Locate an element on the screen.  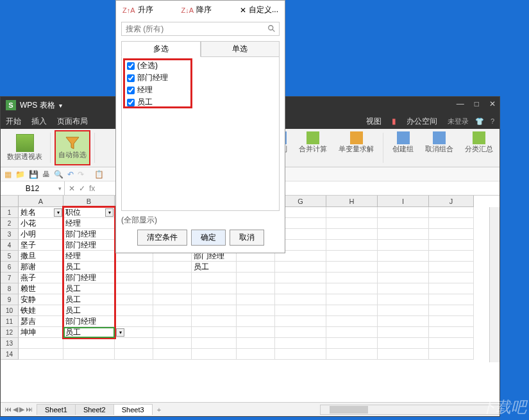
custom-sort-button: ✕ 自定义... is located at coordinates (259, 10).